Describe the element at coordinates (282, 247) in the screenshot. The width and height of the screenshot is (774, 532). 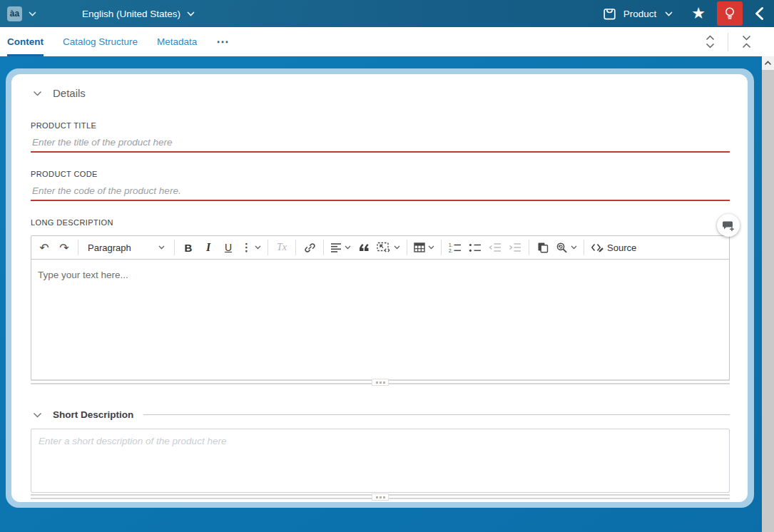
I see `remove-format-icon: Tx` at that location.